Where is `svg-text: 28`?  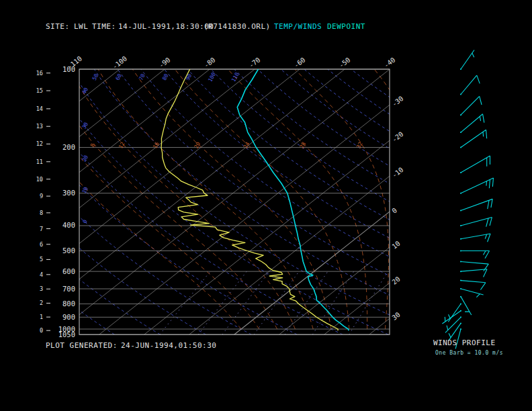
svg-text: 28 is located at coordinates (304, 145).